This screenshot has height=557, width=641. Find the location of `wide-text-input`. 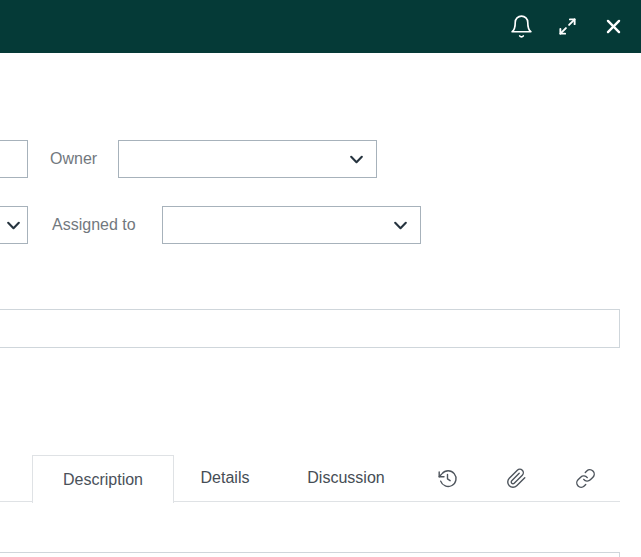

wide-text-input is located at coordinates (310, 328).